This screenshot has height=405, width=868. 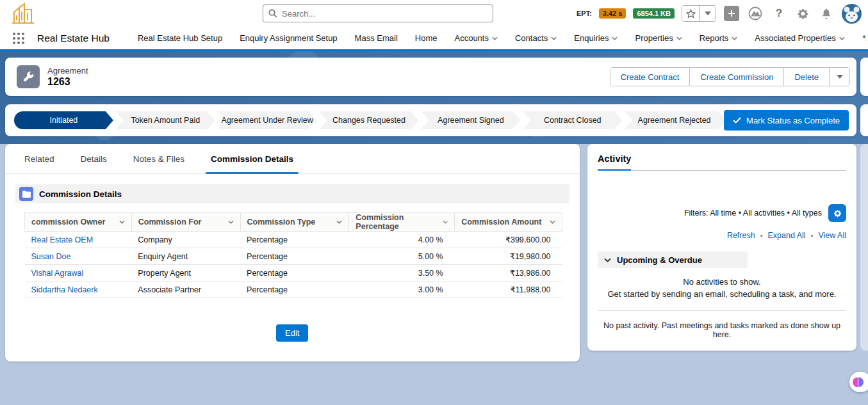 I want to click on app-launcher-icon, so click(x=19, y=38).